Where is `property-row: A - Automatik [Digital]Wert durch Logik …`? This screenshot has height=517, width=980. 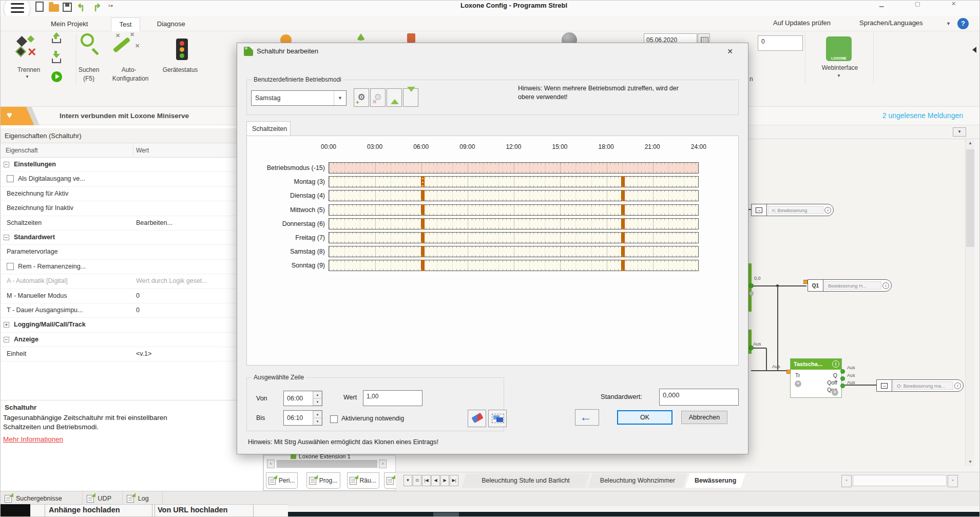 property-row: A - Automatik [Digital]Wert durch Logik … is located at coordinates (131, 281).